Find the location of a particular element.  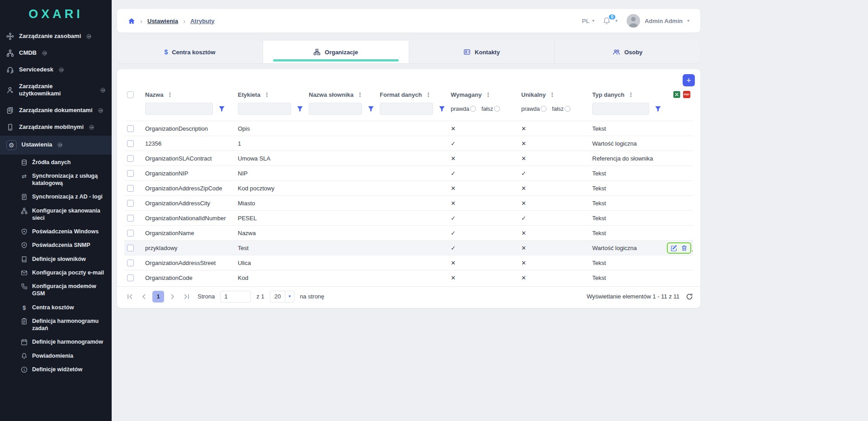

edit-button is located at coordinates (674, 248).